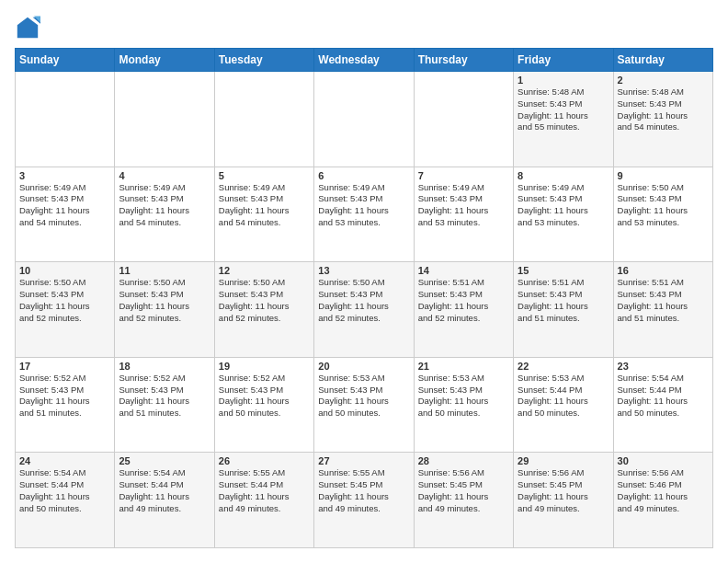 The image size is (728, 563). Describe the element at coordinates (64, 270) in the screenshot. I see `day-number: 10` at that location.